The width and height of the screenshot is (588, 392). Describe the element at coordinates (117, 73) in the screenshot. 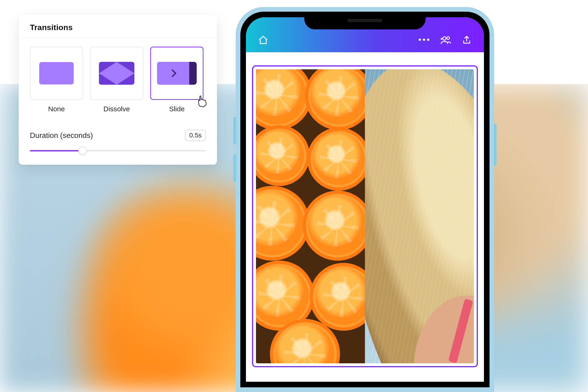

I see `transition-dissolve-icon` at that location.